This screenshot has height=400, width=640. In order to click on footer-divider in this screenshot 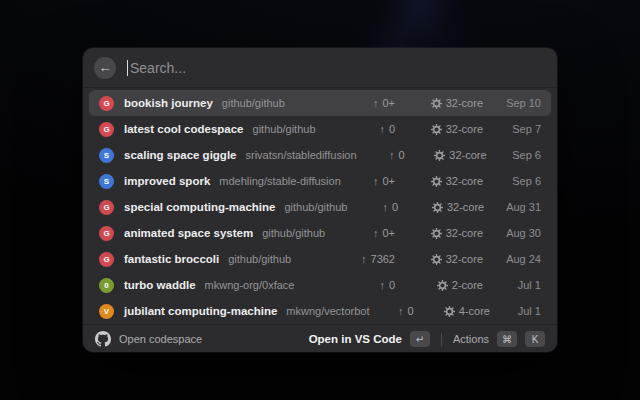, I will do `click(442, 340)`.